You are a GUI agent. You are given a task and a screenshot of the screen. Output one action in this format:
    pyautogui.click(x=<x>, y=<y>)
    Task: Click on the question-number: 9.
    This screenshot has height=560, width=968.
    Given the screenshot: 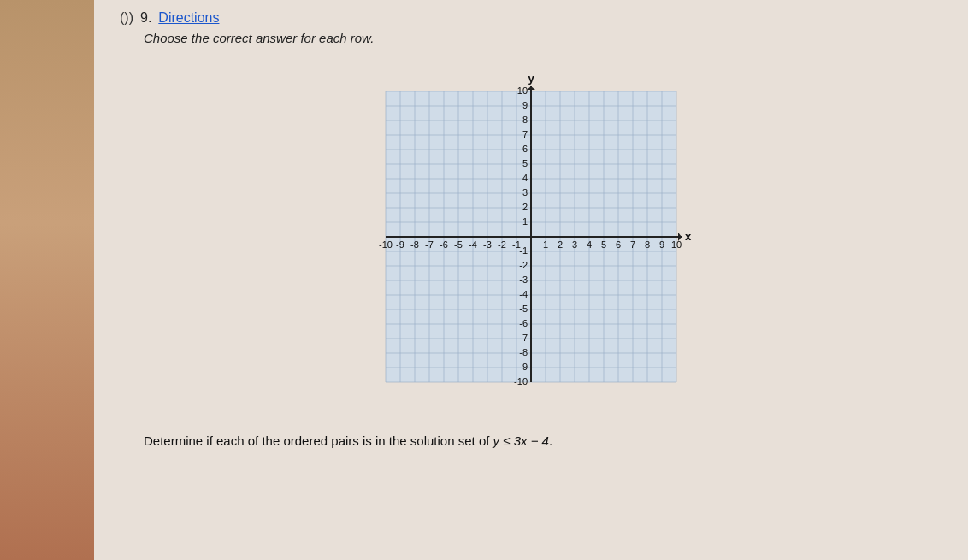 What is the action you would take?
    pyautogui.click(x=145, y=18)
    